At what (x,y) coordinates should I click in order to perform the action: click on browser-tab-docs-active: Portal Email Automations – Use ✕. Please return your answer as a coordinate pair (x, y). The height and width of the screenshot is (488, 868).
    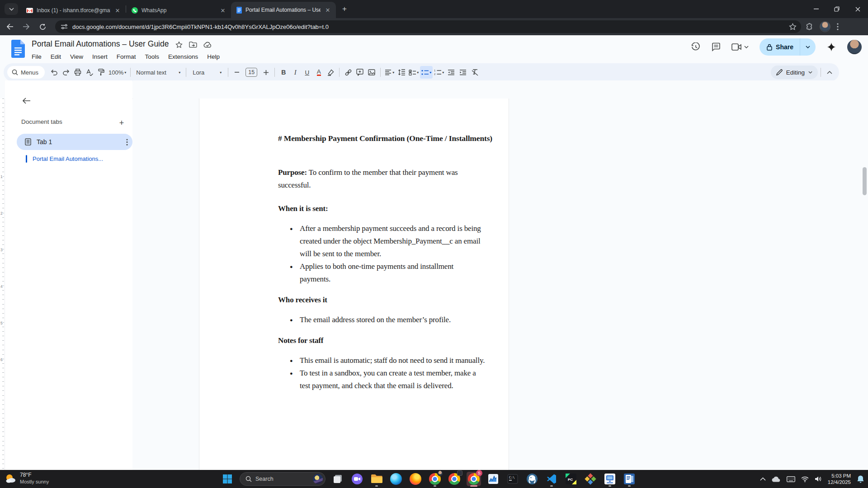
    Looking at the image, I should click on (283, 10).